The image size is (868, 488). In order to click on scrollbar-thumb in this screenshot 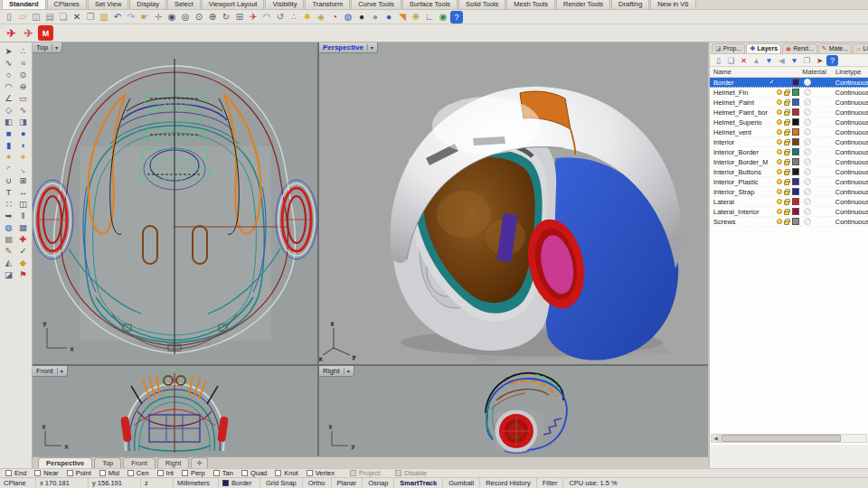, I will do `click(781, 438)`.